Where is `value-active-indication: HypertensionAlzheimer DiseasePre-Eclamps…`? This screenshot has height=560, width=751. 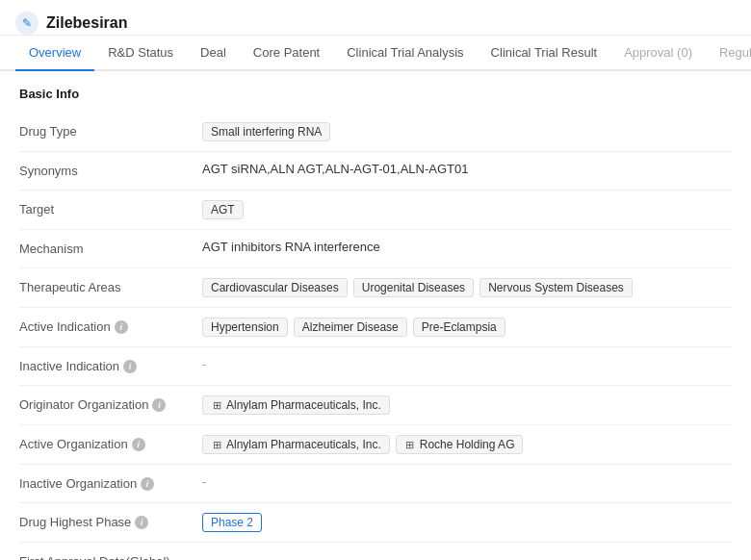
value-active-indication: HypertensionAlzheimer DiseasePre-Eclamps… is located at coordinates (467, 327).